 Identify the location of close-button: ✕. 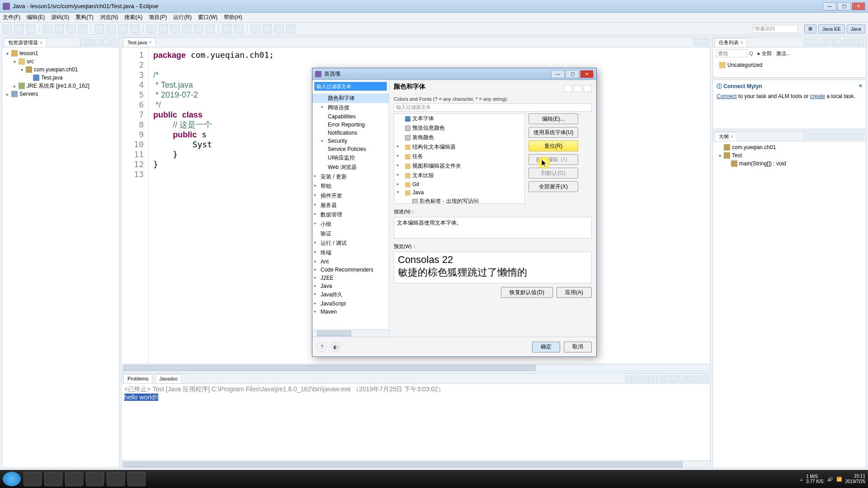
(859, 6).